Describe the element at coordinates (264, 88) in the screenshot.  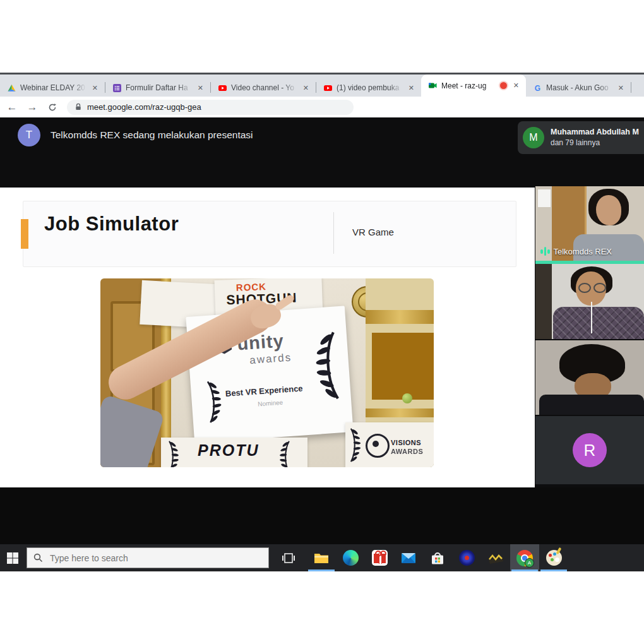
I see `tab-title: Video channel - Yo` at that location.